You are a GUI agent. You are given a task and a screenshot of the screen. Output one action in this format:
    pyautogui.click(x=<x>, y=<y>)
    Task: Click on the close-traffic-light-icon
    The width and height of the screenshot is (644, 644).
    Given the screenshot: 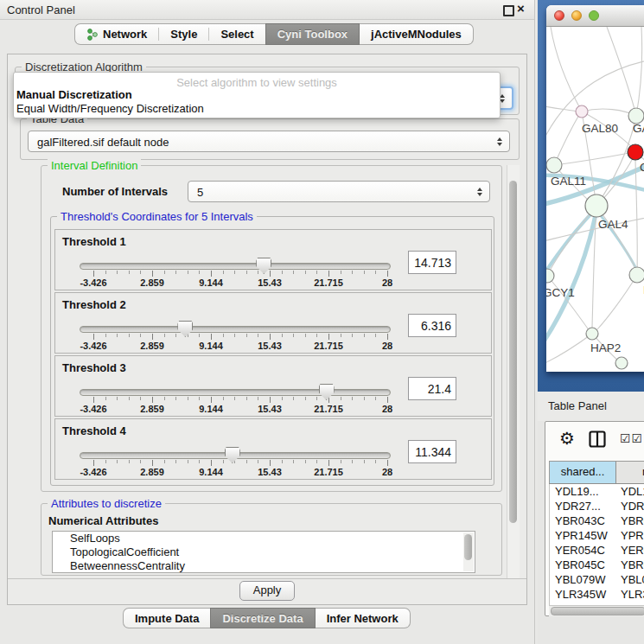 What is the action you would take?
    pyautogui.click(x=559, y=16)
    